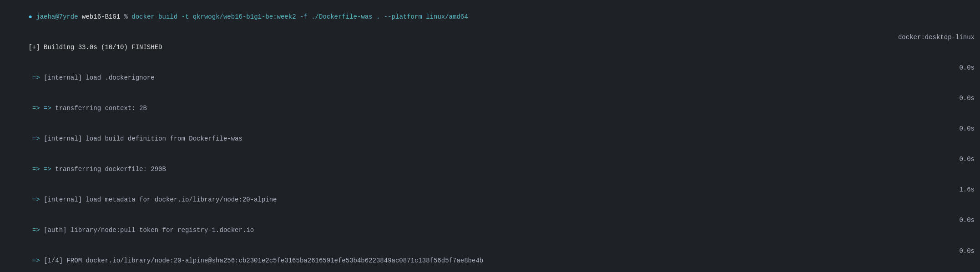 This screenshot has width=980, height=272. Describe the element at coordinates (143, 139) in the screenshot. I see `step-text-3: [internal] load build definition from Do…` at that location.